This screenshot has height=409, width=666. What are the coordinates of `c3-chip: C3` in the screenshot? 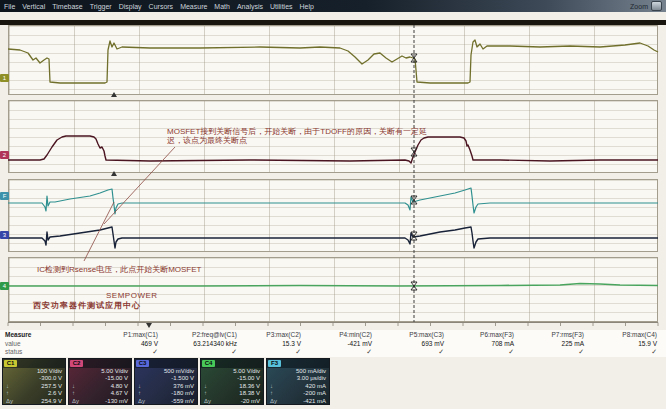 It's located at (142, 364).